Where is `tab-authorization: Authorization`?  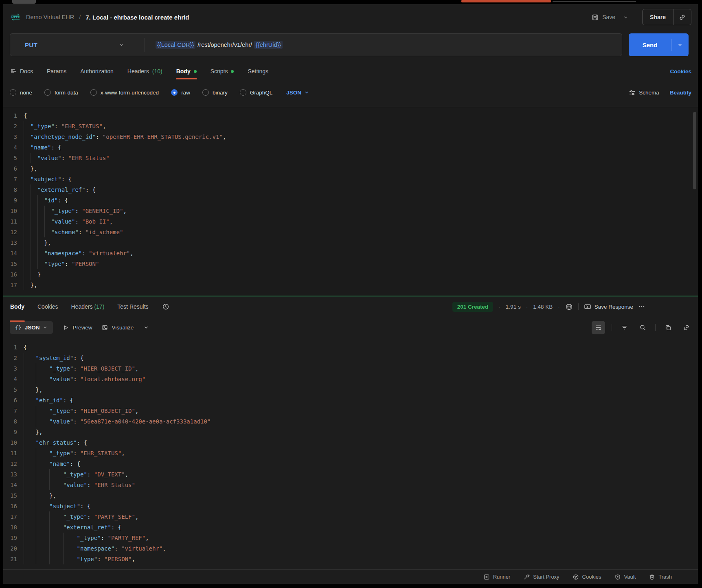 tab-authorization: Authorization is located at coordinates (97, 71).